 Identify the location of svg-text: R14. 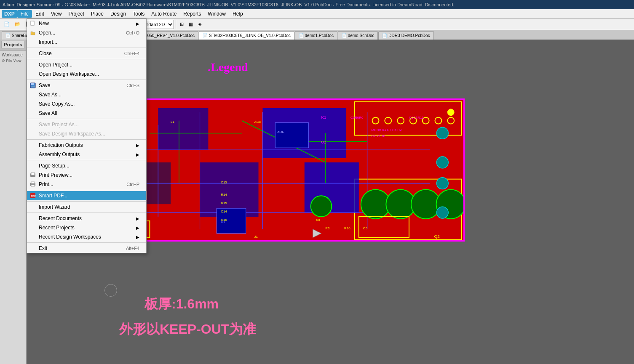
(224, 194).